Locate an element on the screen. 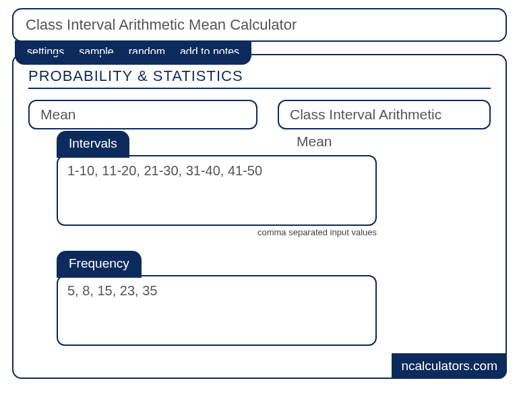 The width and height of the screenshot is (519, 420). section-title: PROBABILITY & STATISTICS is located at coordinates (260, 78).